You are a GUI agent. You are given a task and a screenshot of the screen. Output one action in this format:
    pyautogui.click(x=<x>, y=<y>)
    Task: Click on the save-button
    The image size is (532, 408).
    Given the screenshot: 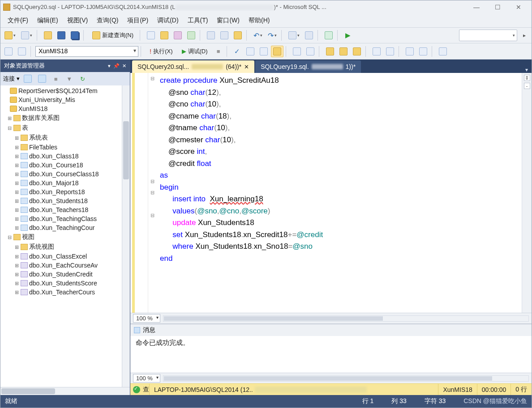 What is the action you would take?
    pyautogui.click(x=61, y=35)
    